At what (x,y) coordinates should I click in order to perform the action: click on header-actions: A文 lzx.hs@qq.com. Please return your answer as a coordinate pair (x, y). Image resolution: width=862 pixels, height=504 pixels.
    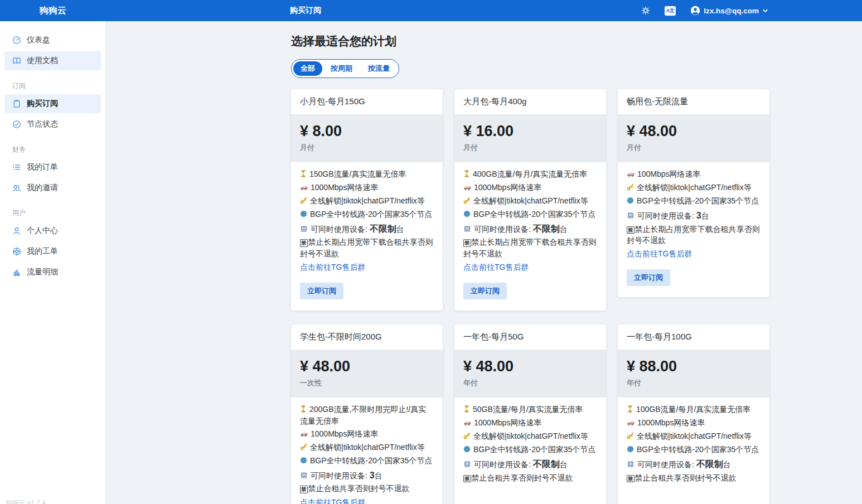
    Looking at the image, I should click on (752, 11).